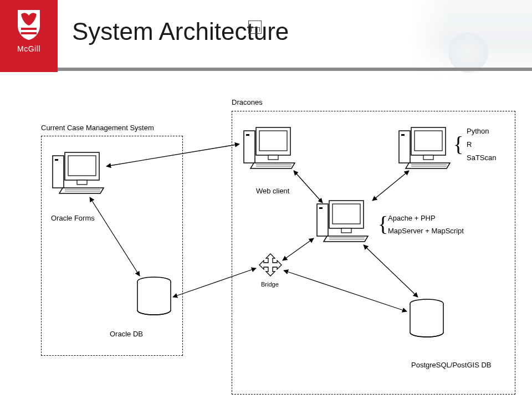 The height and width of the screenshot is (399, 532). What do you see at coordinates (412, 218) in the screenshot?
I see `label-mid-server-1: Apache + PHP` at bounding box center [412, 218].